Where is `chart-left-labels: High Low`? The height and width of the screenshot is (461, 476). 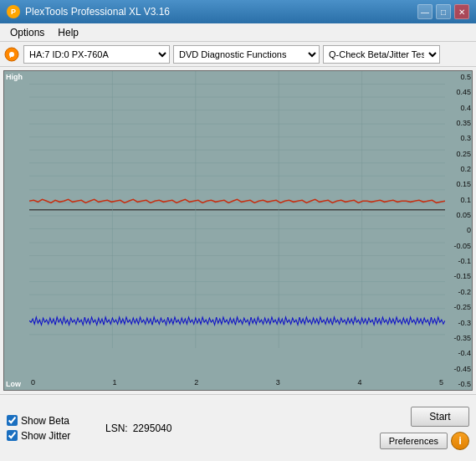
chart-left-labels: High Low is located at coordinates (17, 231).